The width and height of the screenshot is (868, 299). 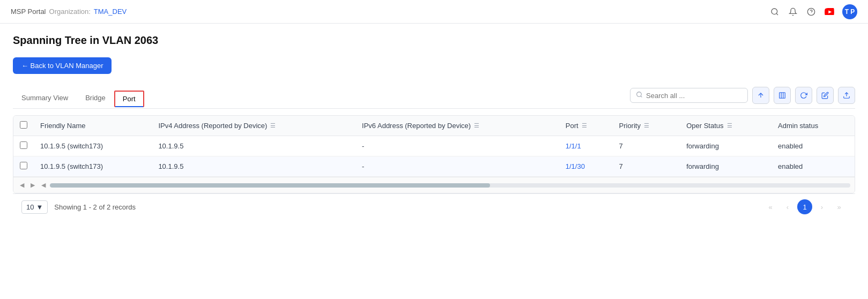 What do you see at coordinates (24, 125) in the screenshot?
I see `select-all-checkbox` at bounding box center [24, 125].